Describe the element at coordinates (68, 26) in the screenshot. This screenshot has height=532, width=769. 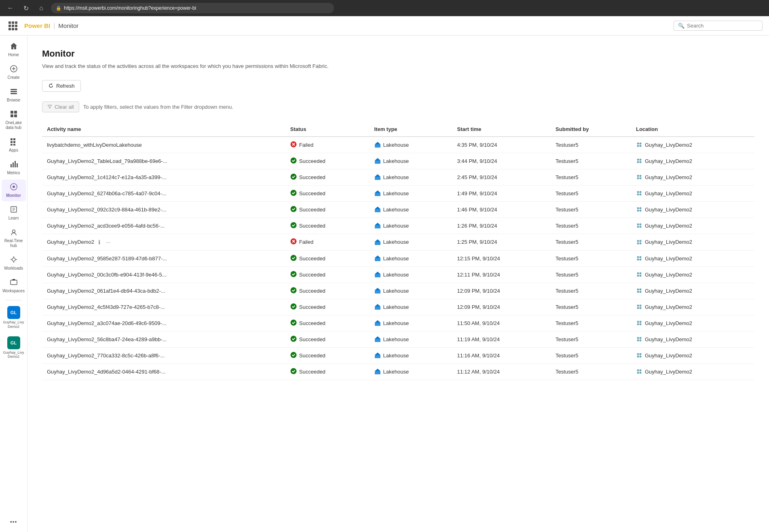
I see `breadcrumb-page-label: Monitor` at that location.